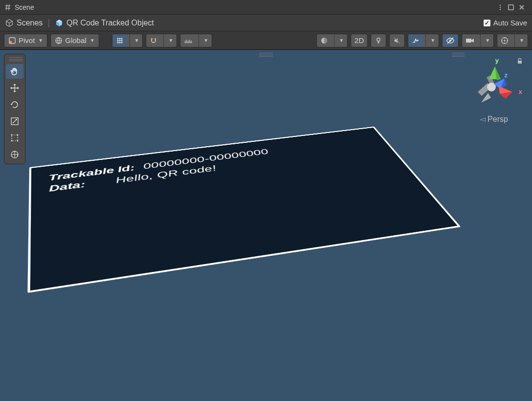 The height and width of the screenshot is (401, 532). I want to click on check-icon: ✓, so click(487, 23).